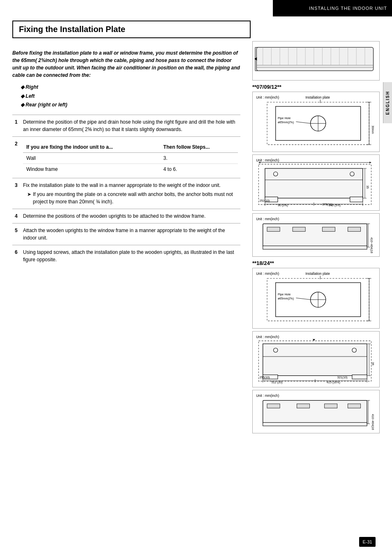 Image resolution: width=392 pixels, height=555 pixels. Describe the element at coordinates (318, 274) in the screenshot. I see `svg-text: Installation plate` at that location.